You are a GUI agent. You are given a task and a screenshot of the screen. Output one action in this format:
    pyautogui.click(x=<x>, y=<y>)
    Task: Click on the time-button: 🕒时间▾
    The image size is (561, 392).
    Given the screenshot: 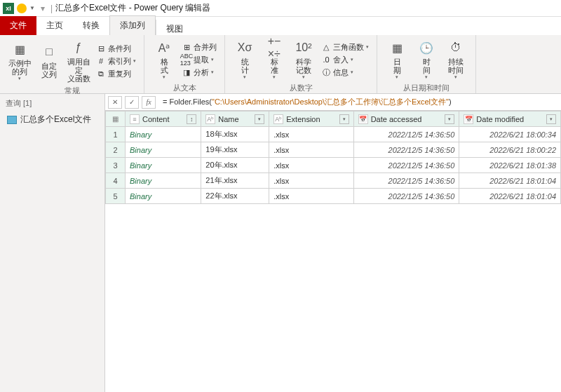 What is the action you would take?
    pyautogui.click(x=426, y=60)
    